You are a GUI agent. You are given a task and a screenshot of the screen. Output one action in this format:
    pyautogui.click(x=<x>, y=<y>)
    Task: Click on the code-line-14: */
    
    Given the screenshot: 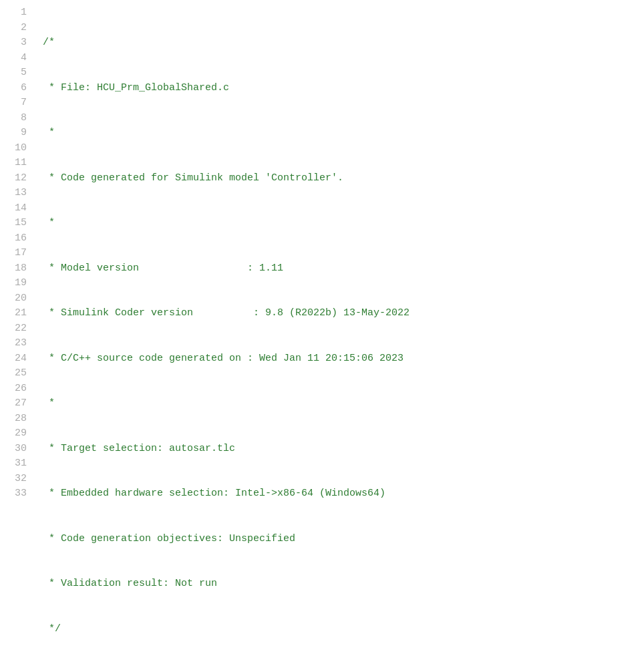 What is the action you would take?
    pyautogui.click(x=338, y=629)
    